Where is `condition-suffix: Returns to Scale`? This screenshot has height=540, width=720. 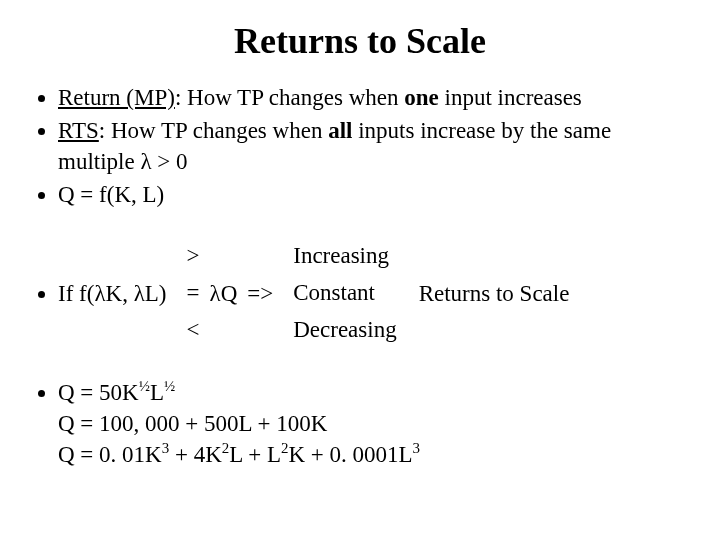
condition-suffix: Returns to Scale is located at coordinates (488, 294).